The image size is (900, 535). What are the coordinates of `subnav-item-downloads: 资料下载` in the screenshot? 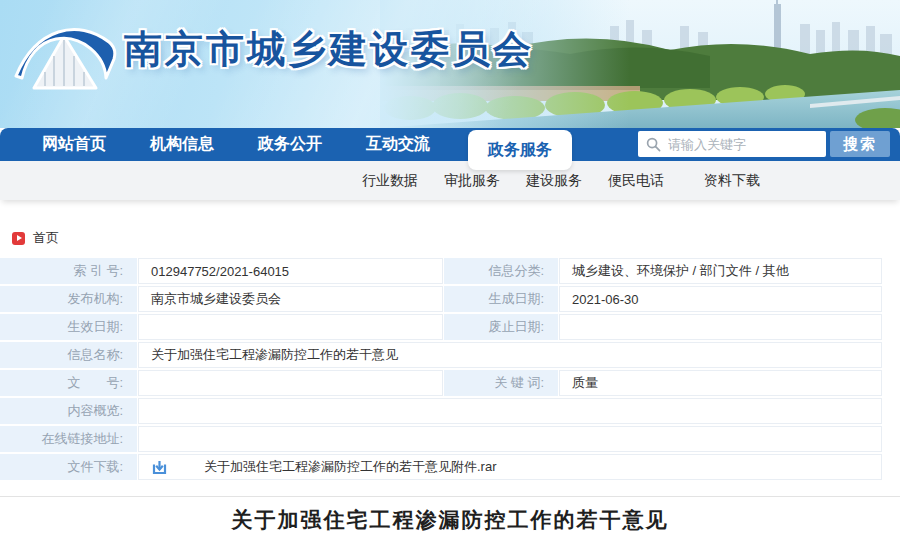 It's located at (732, 181).